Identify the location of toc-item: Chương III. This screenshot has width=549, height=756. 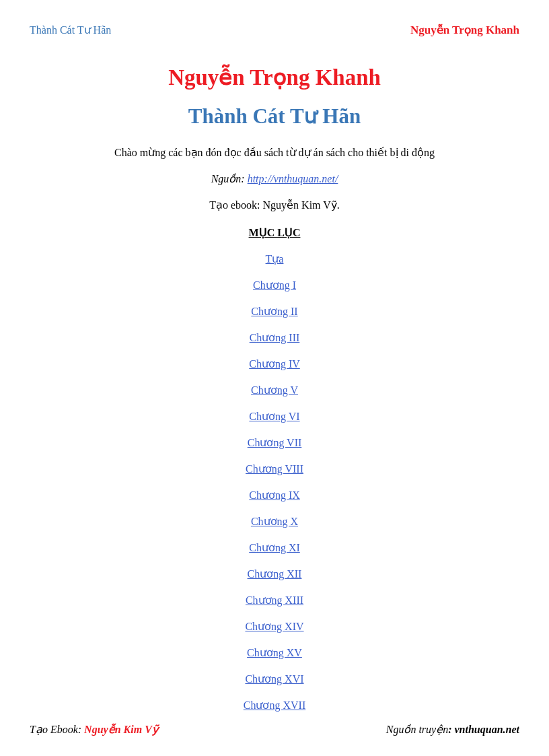
(274, 338).